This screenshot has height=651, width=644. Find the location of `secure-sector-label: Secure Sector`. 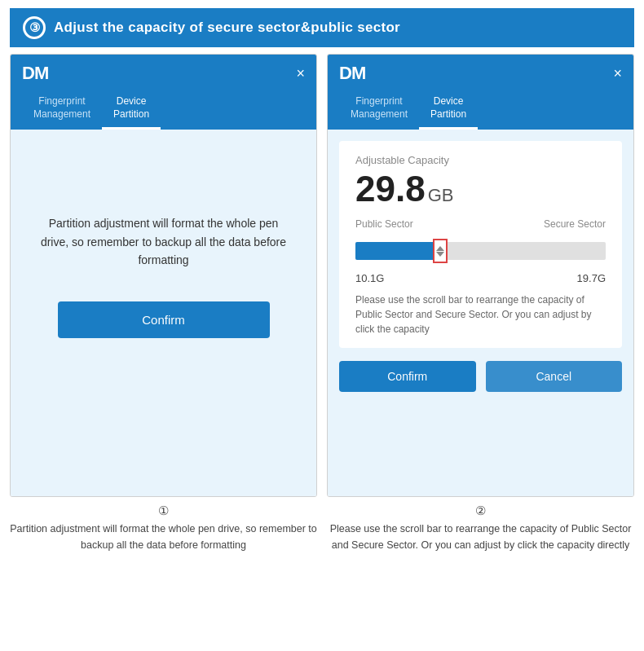

secure-sector-label: Secure Sector is located at coordinates (575, 224).